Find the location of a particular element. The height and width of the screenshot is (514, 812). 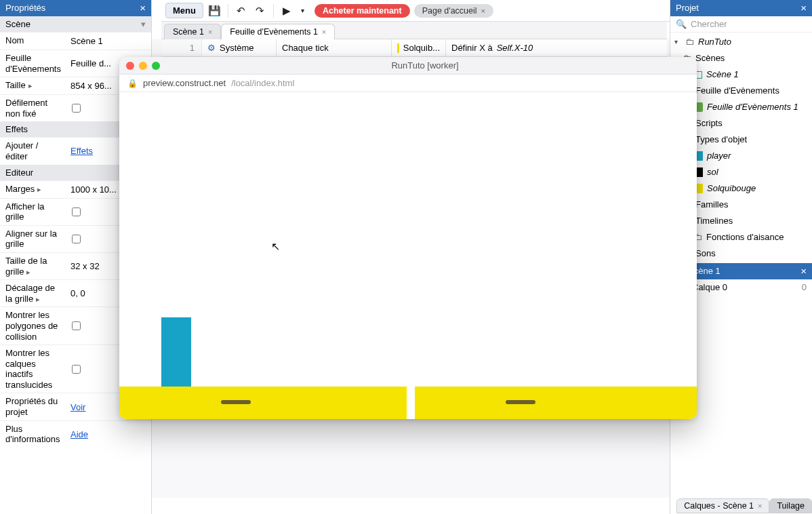

checkbox-showpoly is located at coordinates (76, 325).